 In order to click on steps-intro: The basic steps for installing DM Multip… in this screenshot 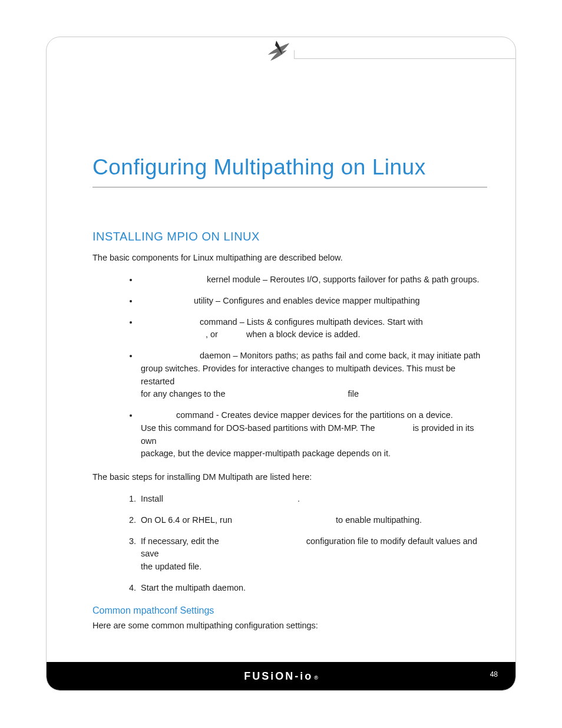, I will do `click(290, 477)`.